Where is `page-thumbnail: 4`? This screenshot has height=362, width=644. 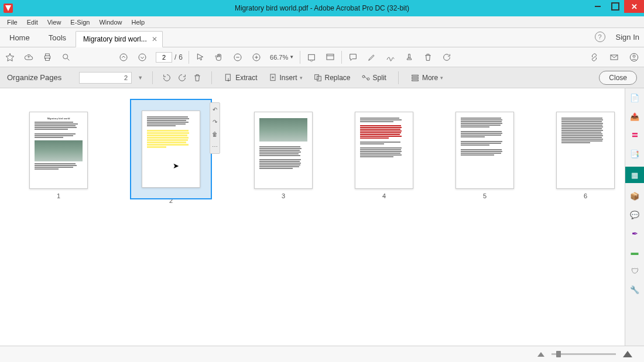 page-thumbnail: 4 is located at coordinates (384, 158).